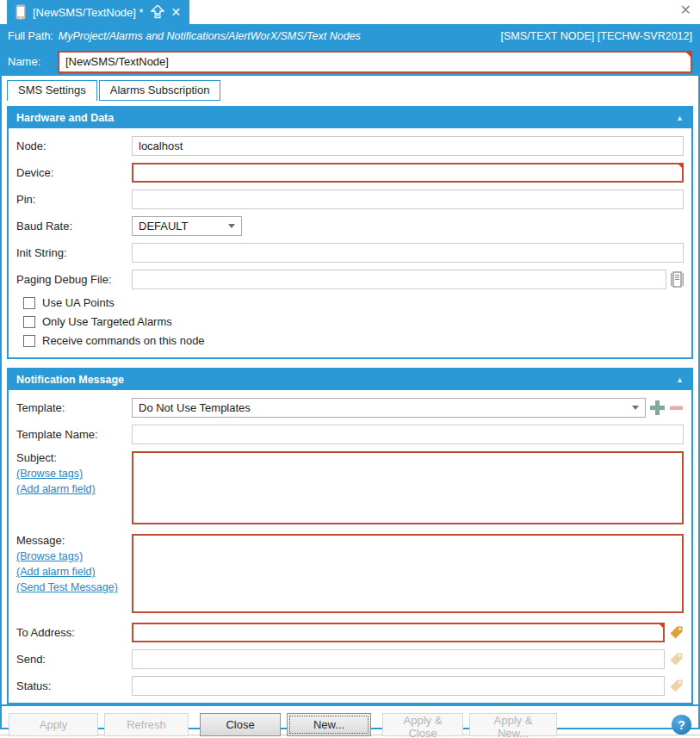 The height and width of the screenshot is (738, 700). What do you see at coordinates (408, 574) in the screenshot?
I see `message-textarea` at bounding box center [408, 574].